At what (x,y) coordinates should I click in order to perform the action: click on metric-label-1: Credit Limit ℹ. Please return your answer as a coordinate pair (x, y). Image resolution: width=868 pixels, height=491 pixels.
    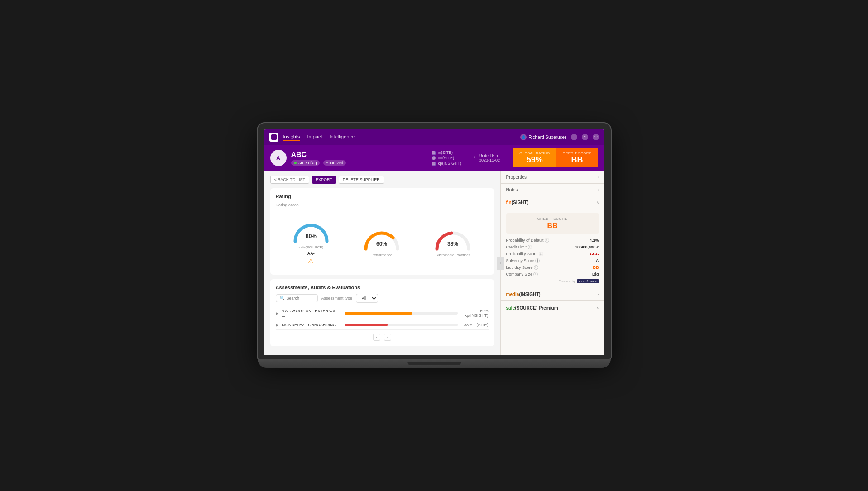
    Looking at the image, I should click on (519, 247).